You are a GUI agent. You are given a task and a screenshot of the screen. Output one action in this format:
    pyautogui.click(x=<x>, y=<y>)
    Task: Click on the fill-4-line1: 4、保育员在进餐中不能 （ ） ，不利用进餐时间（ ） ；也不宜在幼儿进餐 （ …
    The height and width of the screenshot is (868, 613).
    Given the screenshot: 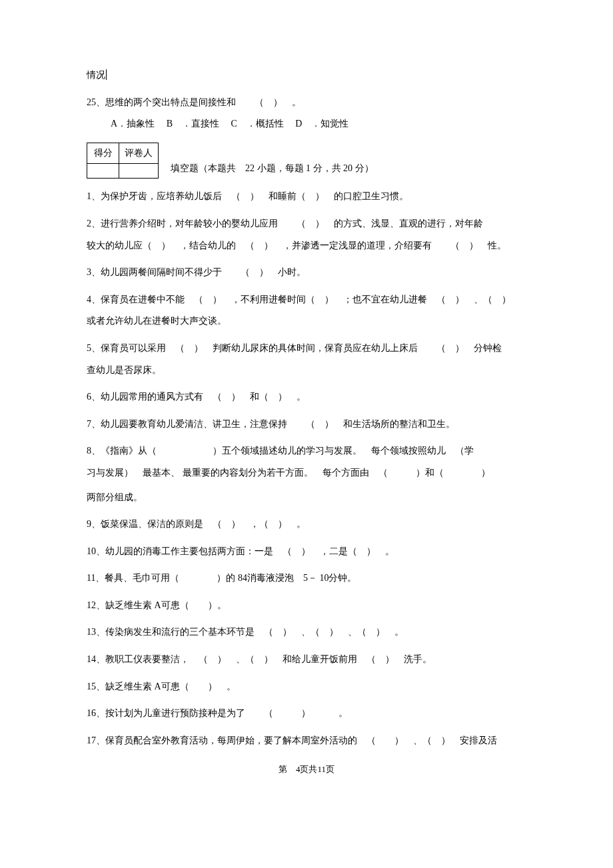 What is the action you would take?
    pyautogui.click(x=306, y=300)
    